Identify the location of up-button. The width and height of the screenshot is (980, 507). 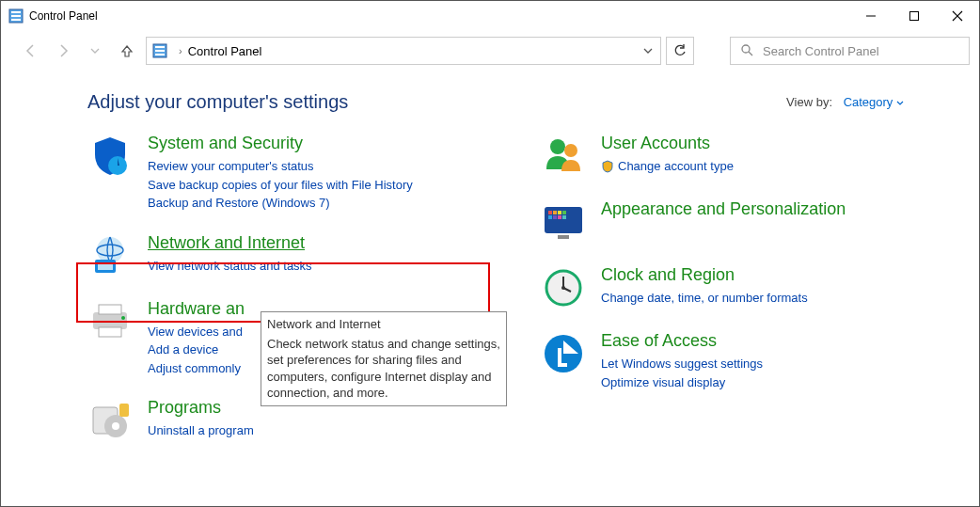
(127, 51).